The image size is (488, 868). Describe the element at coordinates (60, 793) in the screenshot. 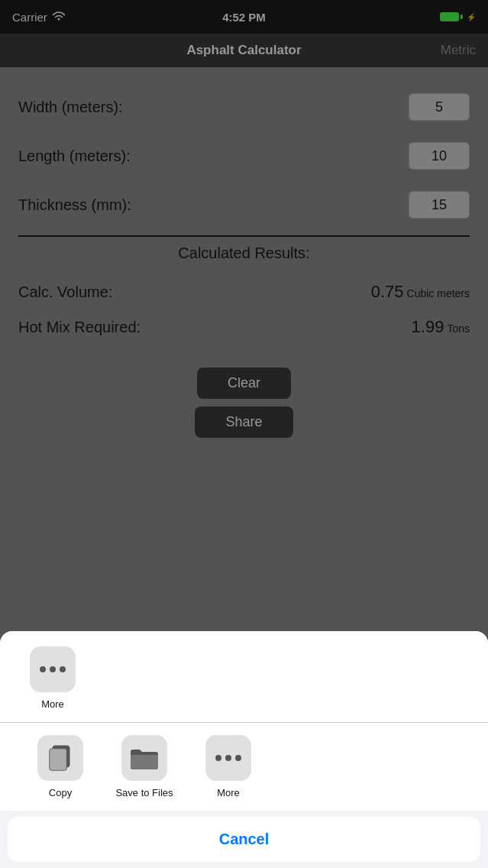

I see `copy-label: Copy` at that location.